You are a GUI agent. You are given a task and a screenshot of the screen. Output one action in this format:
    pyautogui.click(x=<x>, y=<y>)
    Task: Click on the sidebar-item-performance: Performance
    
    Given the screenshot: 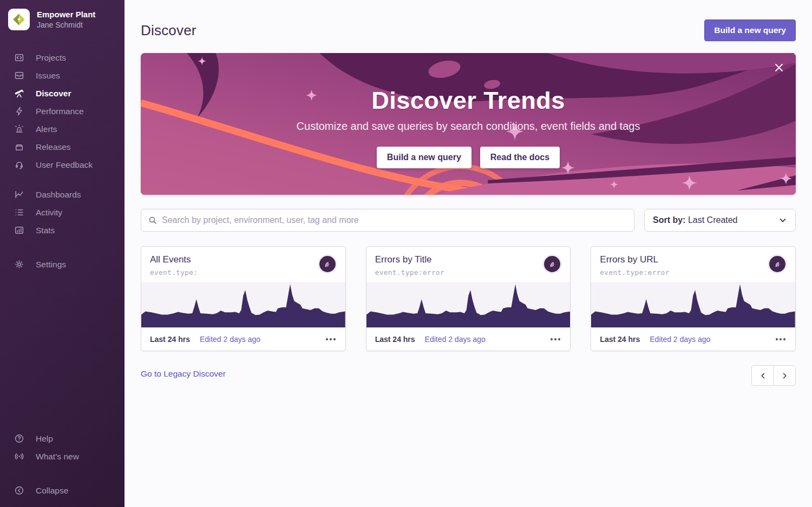 What is the action you would take?
    pyautogui.click(x=62, y=111)
    